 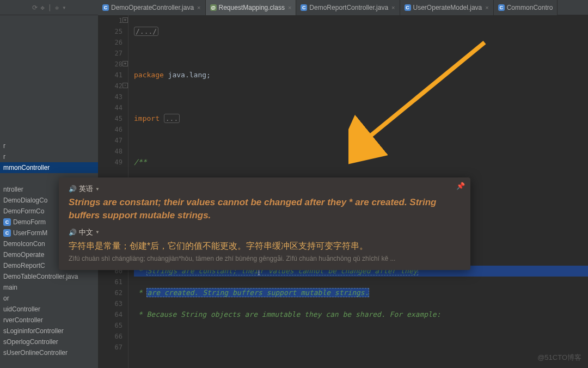 I want to click on tab-label: DemoReportController.java, so click(x=348, y=8).